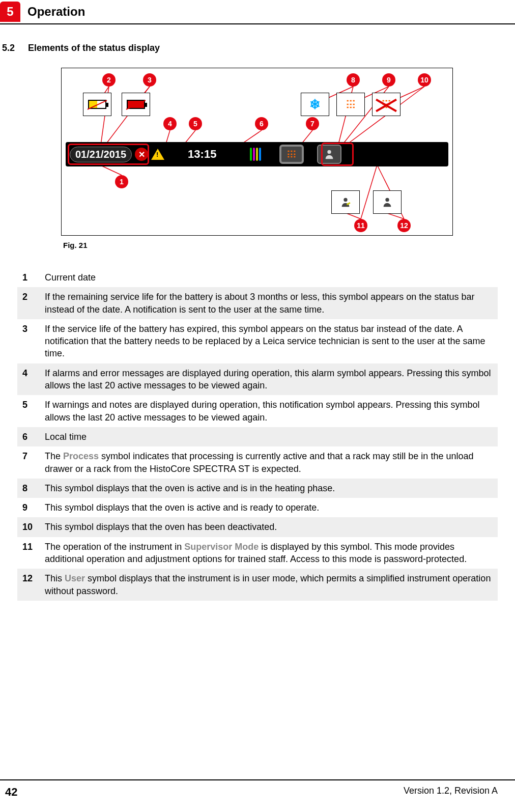 The width and height of the screenshot is (515, 812). What do you see at coordinates (258, 411) in the screenshot?
I see `legend-row-5: 5If warnings and notes are displayed dur…` at bounding box center [258, 411].